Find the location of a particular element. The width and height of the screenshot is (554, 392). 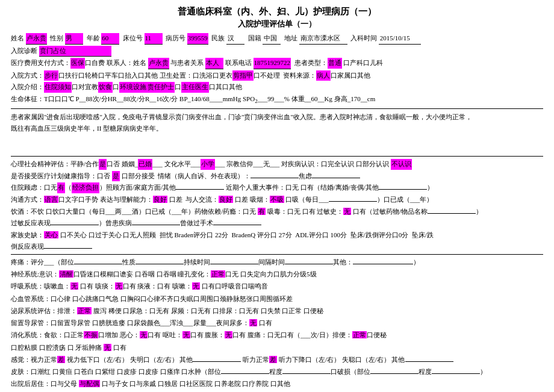

notify-row: 入院介绍： 住院须知口对宜教 饮食口 环境设施 责任护士口 主任医生口其口其他 is located at coordinates (277, 87).